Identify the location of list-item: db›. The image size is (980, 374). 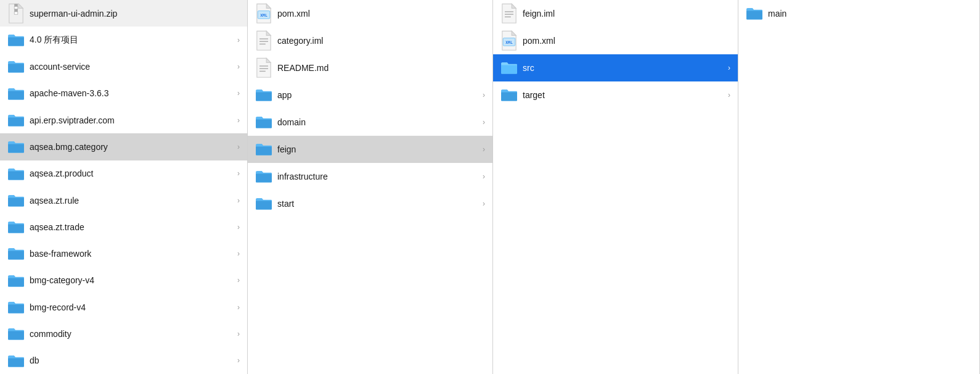
(123, 360).